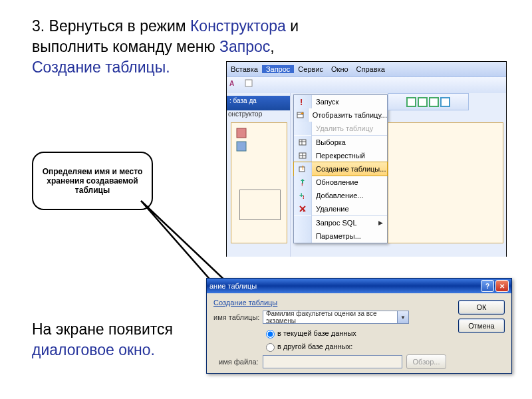 The height and width of the screenshot is (399, 532). I want to click on right-toolbar, so click(428, 102).